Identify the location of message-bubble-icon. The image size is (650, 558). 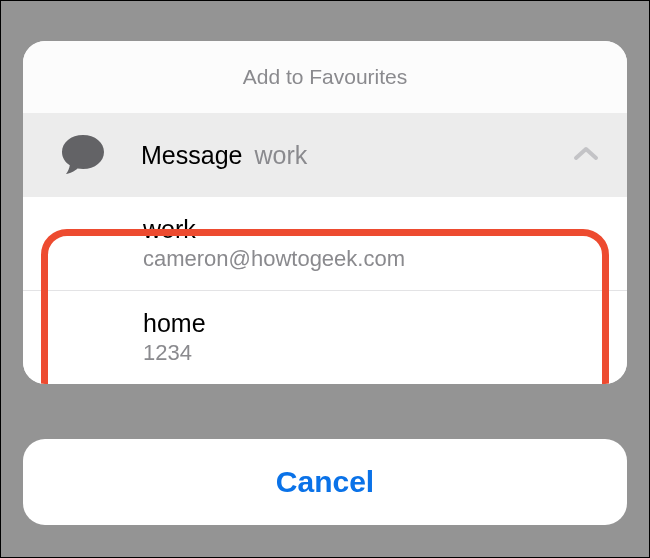
(83, 155).